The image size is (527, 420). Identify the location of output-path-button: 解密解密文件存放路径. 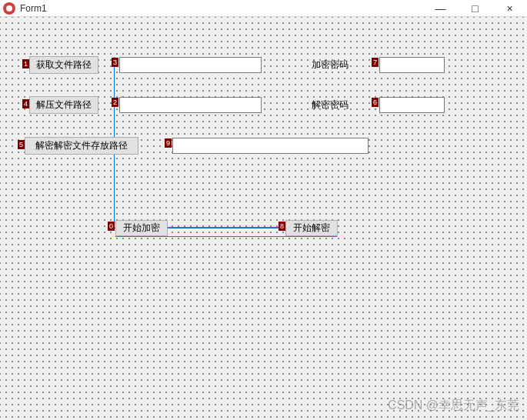
(82, 146).